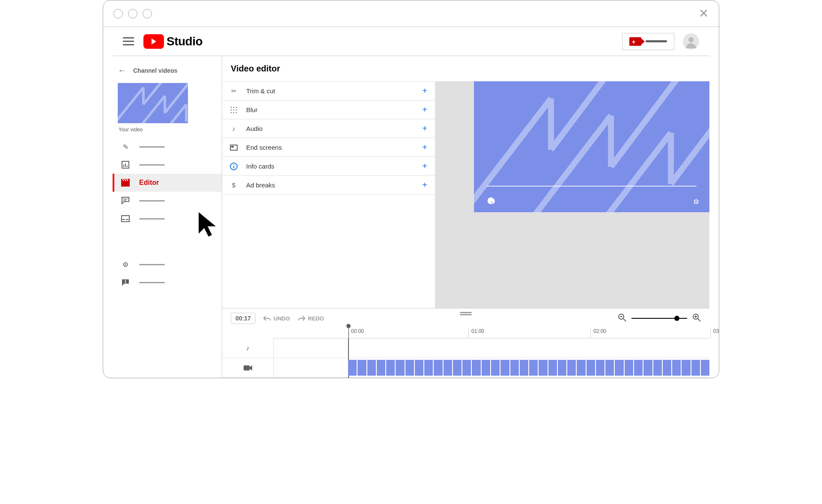 This screenshot has height=504, width=822. I want to click on tool-blur: Blur +, so click(329, 110).